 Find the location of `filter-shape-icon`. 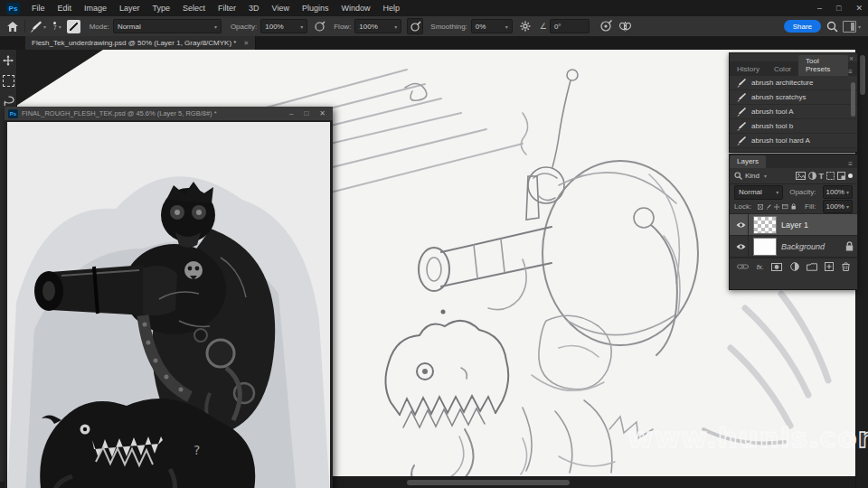

filter-shape-icon is located at coordinates (830, 175).